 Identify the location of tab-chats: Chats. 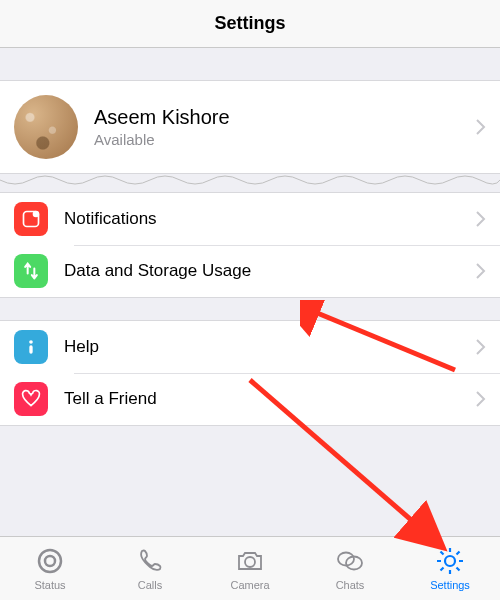
(350, 568).